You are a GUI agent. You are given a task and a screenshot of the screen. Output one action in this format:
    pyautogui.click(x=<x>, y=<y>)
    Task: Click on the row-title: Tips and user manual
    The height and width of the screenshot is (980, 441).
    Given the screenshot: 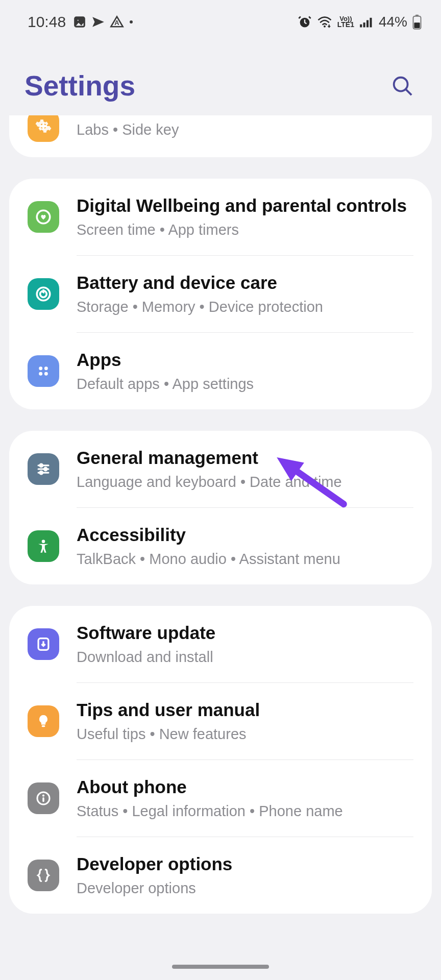 What is the action you would take?
    pyautogui.click(x=245, y=710)
    